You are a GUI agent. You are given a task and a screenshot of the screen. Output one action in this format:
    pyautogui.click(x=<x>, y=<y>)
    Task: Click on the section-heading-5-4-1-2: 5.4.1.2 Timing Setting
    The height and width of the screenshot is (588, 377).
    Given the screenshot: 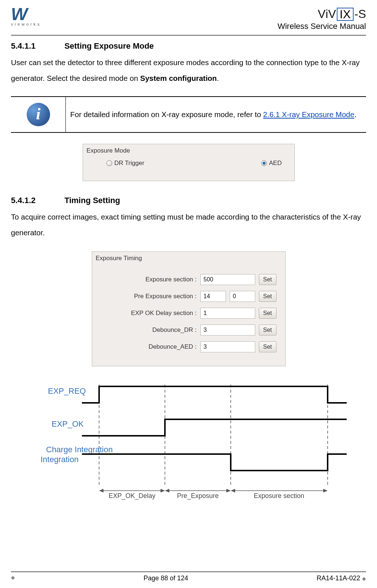 What is the action you would take?
    pyautogui.click(x=189, y=201)
    